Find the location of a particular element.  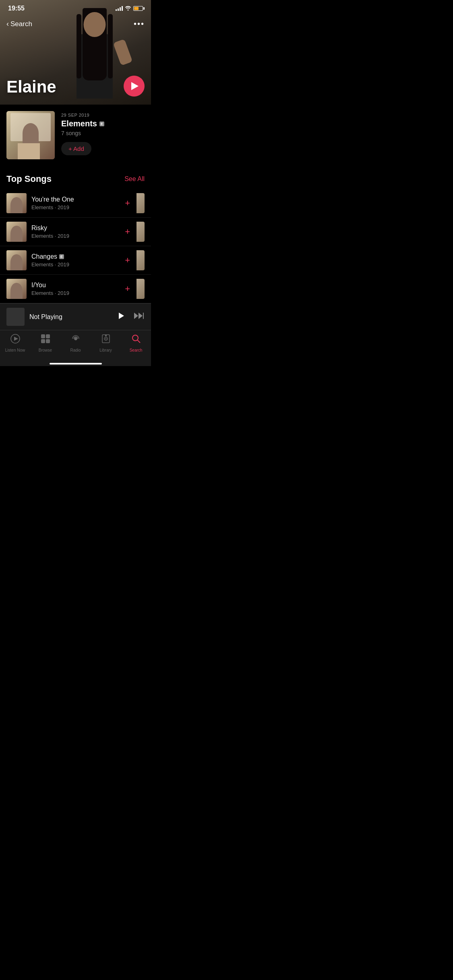

play-icon is located at coordinates (135, 86).